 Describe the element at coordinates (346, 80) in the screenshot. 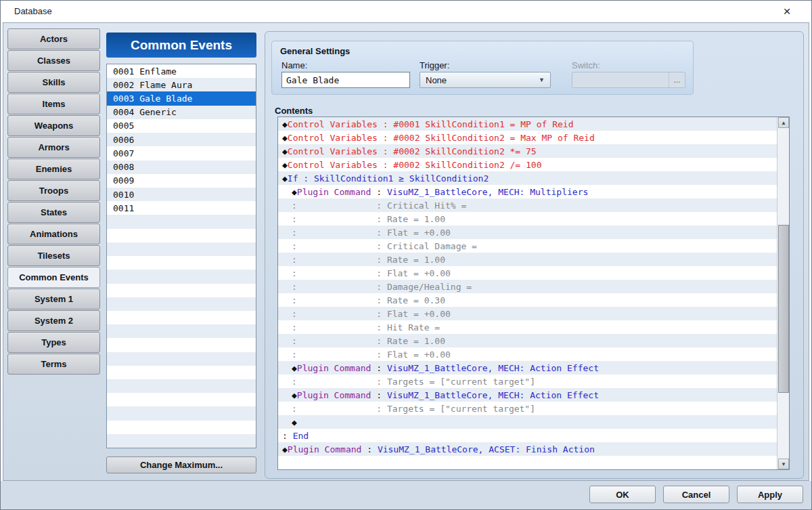

I see `name-input` at that location.